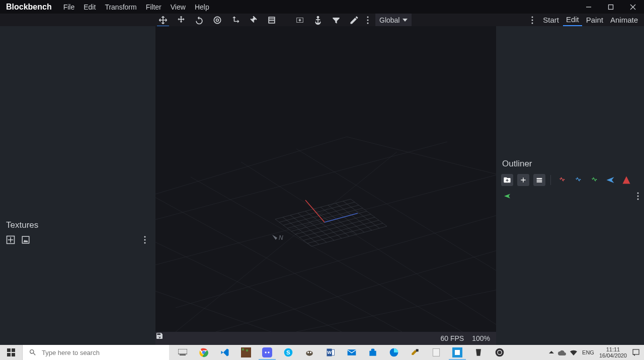 This screenshot has height=360, width=644. Describe the element at coordinates (507, 180) in the screenshot. I see `add-group-icon` at that location.